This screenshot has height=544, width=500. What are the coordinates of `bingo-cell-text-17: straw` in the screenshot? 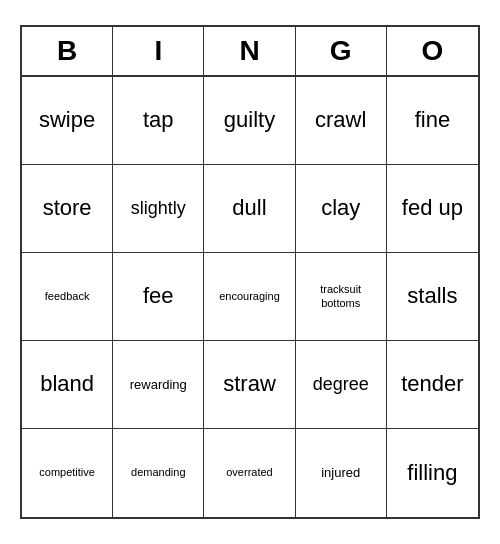 It's located at (250, 384).